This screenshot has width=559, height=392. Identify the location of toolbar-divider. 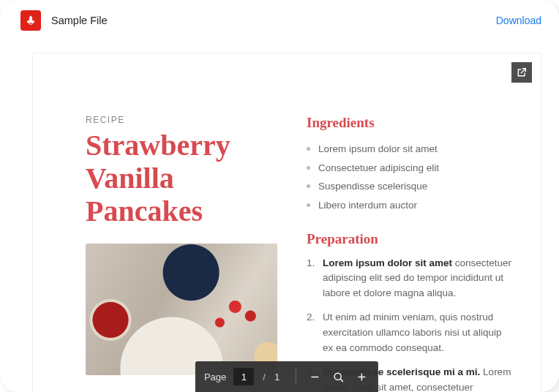
(296, 377).